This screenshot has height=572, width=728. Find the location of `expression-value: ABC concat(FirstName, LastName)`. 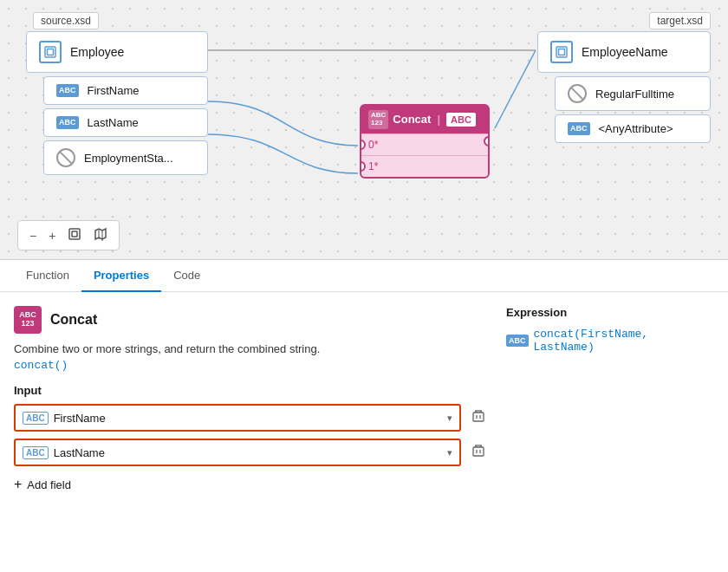

expression-value: ABC concat(FirstName, LastName) is located at coordinates (610, 341).